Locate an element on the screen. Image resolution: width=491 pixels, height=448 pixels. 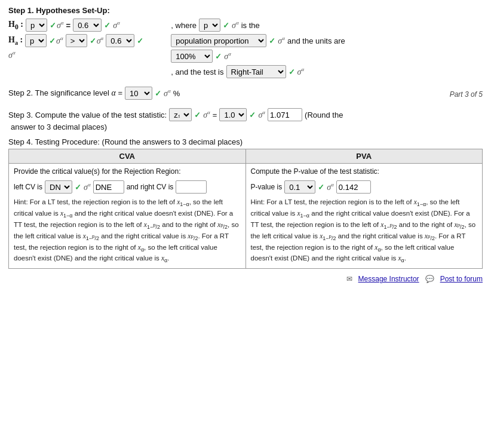
pct-label: % is located at coordinates (177, 93).